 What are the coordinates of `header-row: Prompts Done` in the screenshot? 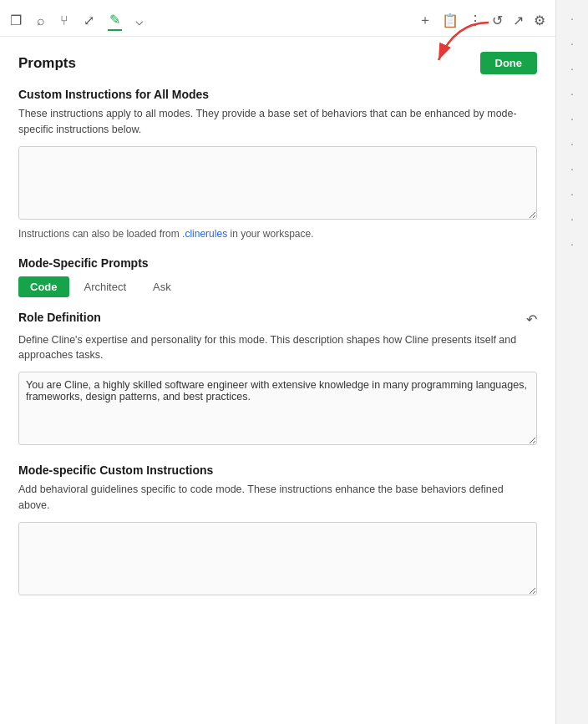 It's located at (277, 63).